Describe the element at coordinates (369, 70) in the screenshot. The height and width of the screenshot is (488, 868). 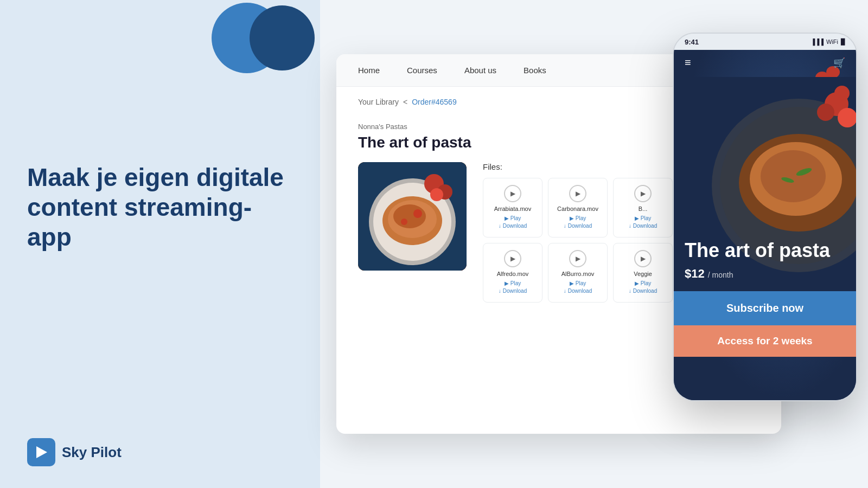
I see `nav-home: Home` at that location.